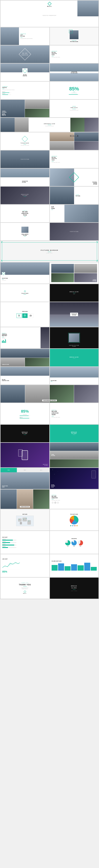  What do you see at coordinates (25, 315) in the screenshot?
I see `slide-price: PRICE SLIDE BASIC $9 /mo PRO $19 /mo ENT` at bounding box center [25, 315].